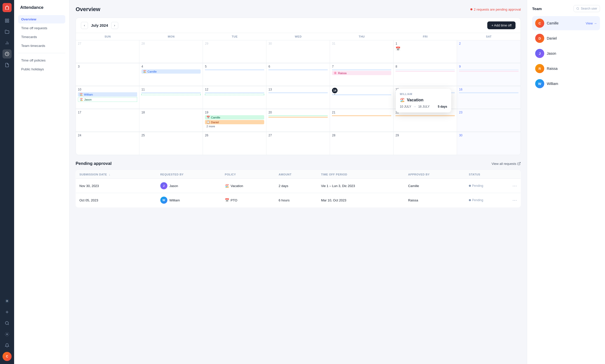 Image resolution: width=605 pixels, height=364 pixels. I want to click on jason-event-start: 🏖️ Jason, so click(107, 99).